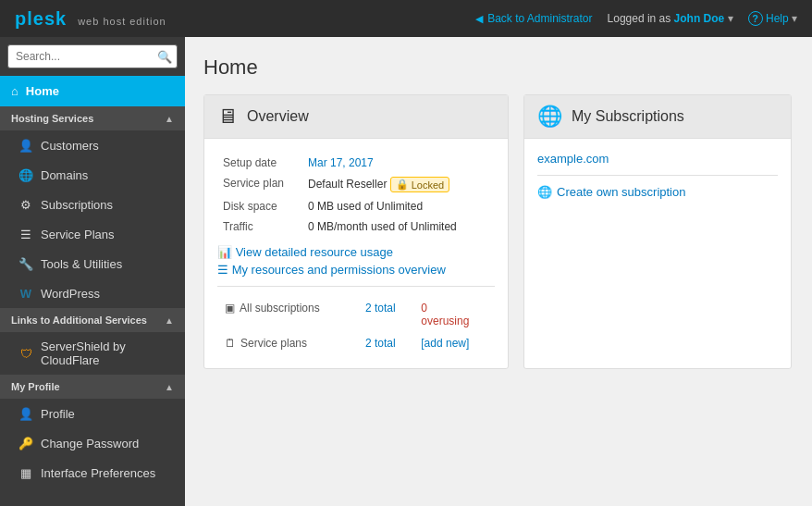 The image size is (812, 506). Describe the element at coordinates (92, 320) in the screenshot. I see `sidebar-section-links: Links to Additional Services` at that location.